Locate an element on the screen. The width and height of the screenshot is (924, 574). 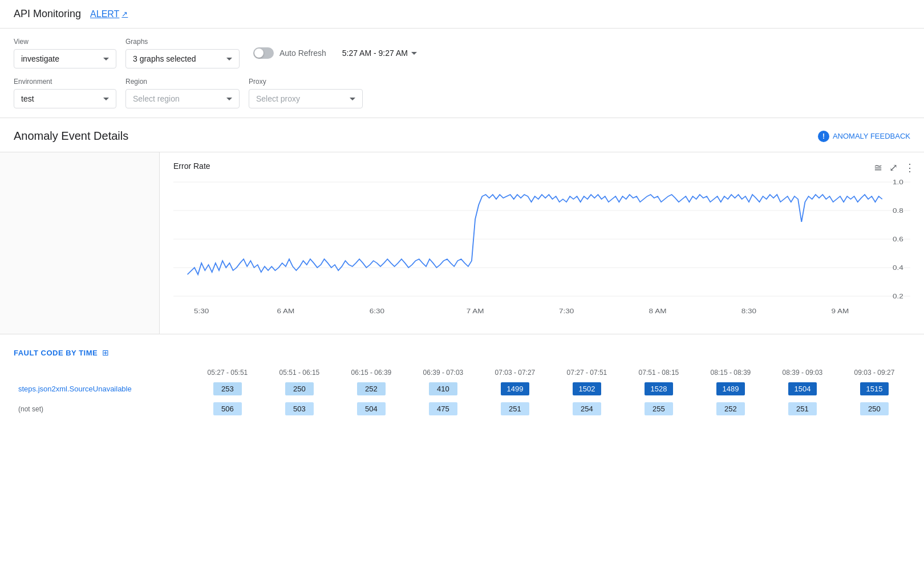
col-header-2: 06:15 - 06:39 is located at coordinates (371, 373).